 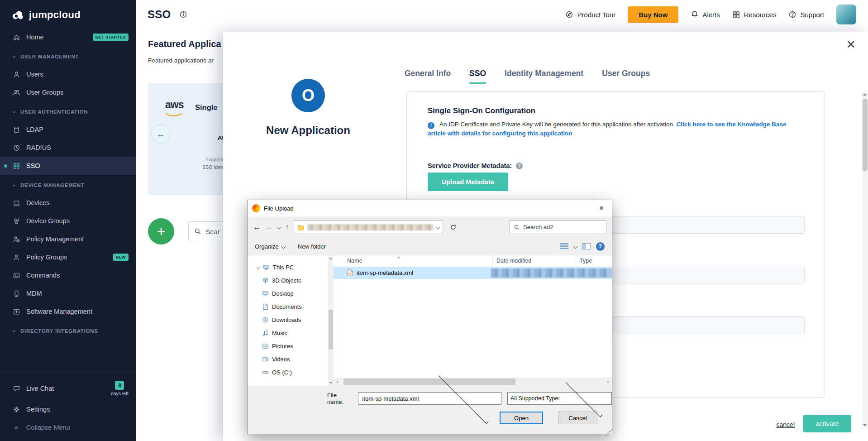 I want to click on sidebar-item-commands: Commands, so click(x=68, y=275).